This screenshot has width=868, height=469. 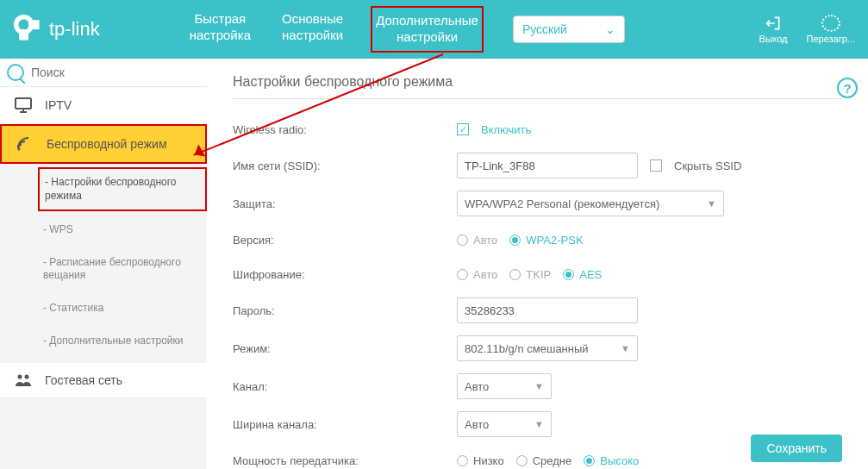 What do you see at coordinates (546, 240) in the screenshot?
I see `radio-version-wpa2psk: WPA2-PSK` at bounding box center [546, 240].